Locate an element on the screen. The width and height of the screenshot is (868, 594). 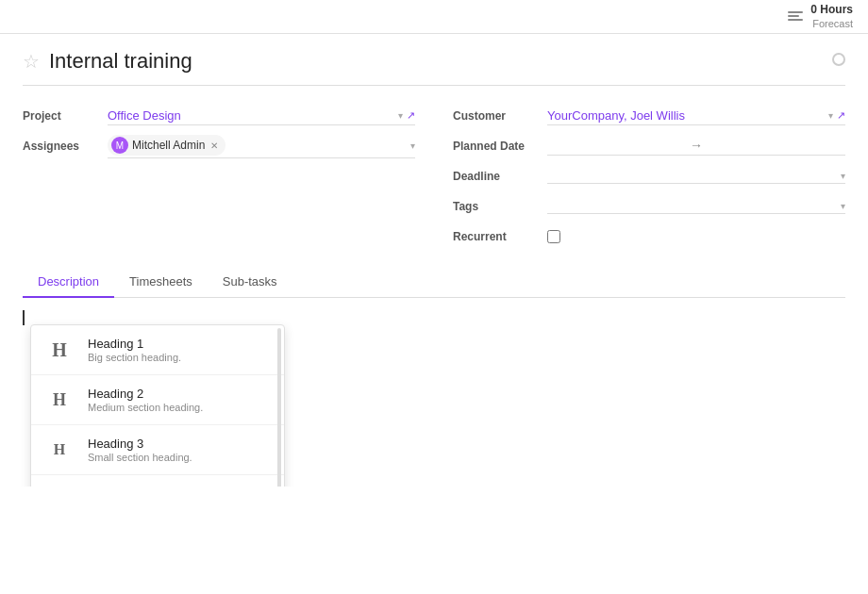
forecast-text: 0 Hours Forecast is located at coordinates (832, 17).